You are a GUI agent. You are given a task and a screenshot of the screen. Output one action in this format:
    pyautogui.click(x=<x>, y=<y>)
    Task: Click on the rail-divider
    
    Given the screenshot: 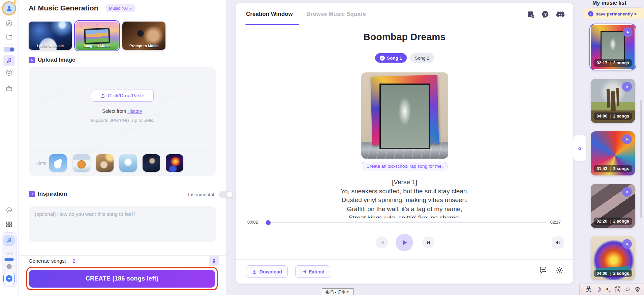 What is the action you would take?
    pyautogui.click(x=9, y=44)
    